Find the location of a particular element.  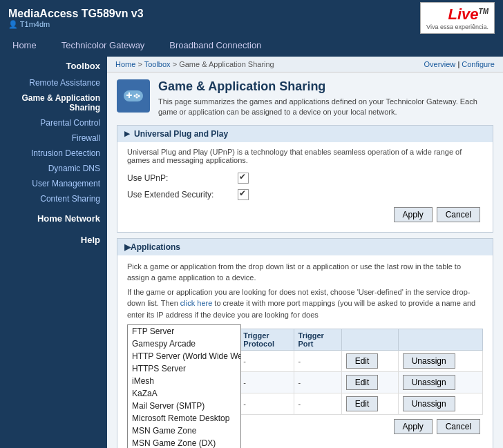

edit-btn-2: Edit is located at coordinates (362, 382).